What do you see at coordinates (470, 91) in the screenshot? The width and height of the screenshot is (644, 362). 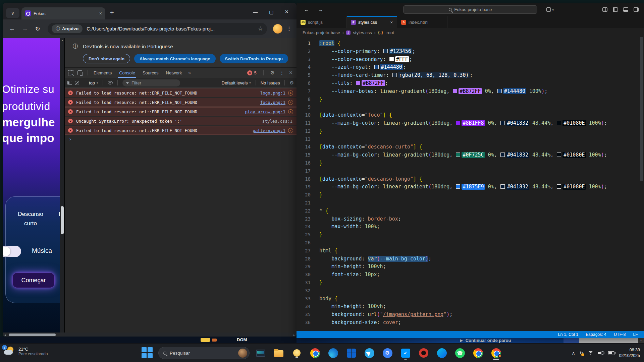 I see `color-value: #B872FF` at bounding box center [470, 91].